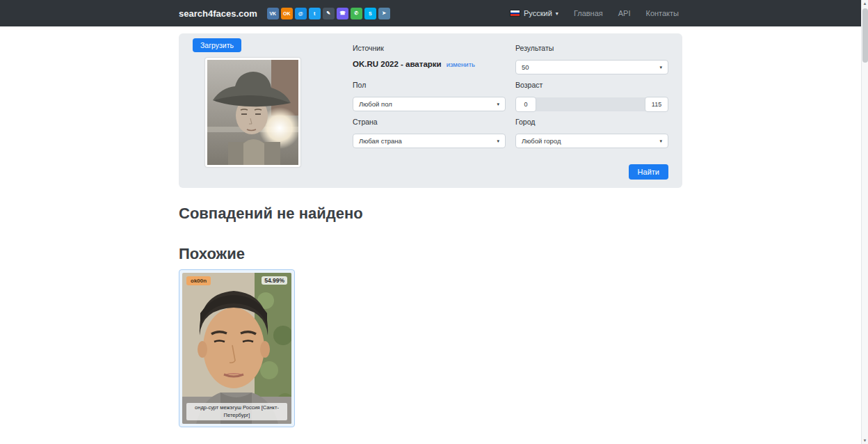 This screenshot has height=444, width=868. I want to click on brand-logo: search4faces.com, so click(218, 14).